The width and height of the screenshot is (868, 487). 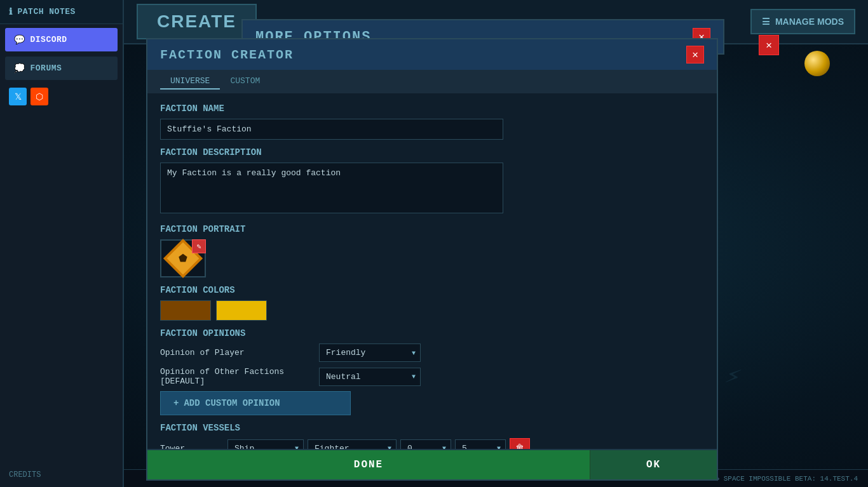 I want to click on opinion-other-select-wrapper: Friendly Neutral Hostile Allied, so click(x=370, y=377).